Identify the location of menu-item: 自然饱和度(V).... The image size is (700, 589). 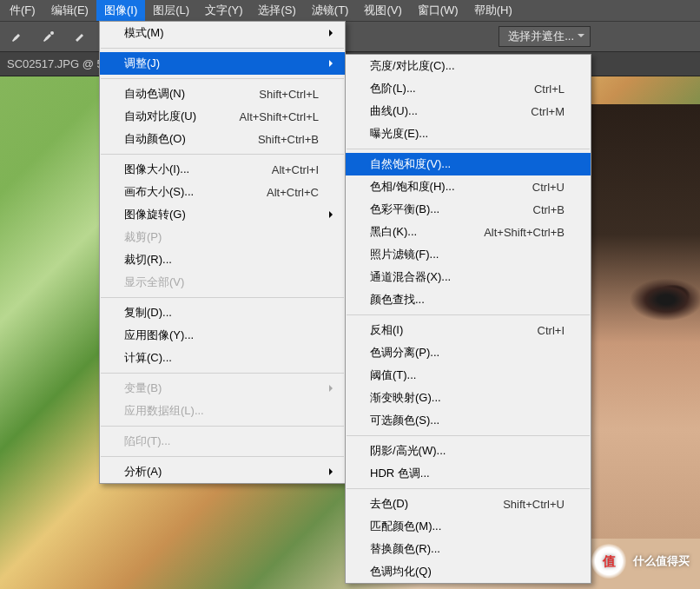
(468, 164).